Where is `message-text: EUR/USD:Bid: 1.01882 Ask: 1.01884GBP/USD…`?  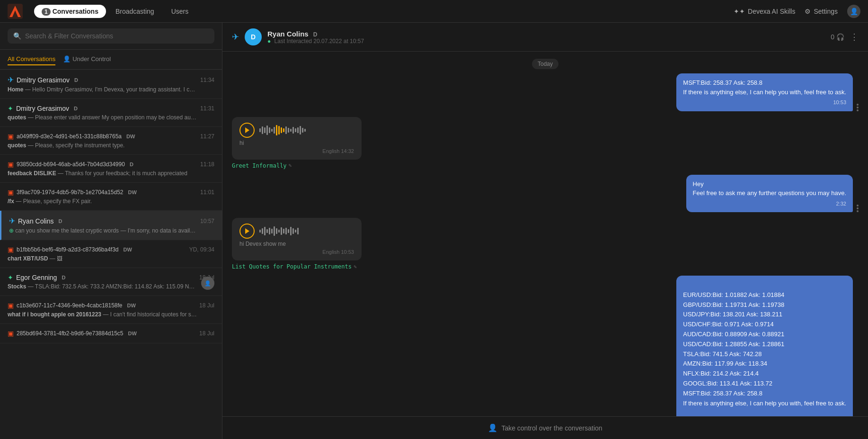 message-text: EUR/USD:Bid: 1.01882 Ask: 1.01884GBP/USD… is located at coordinates (765, 349).